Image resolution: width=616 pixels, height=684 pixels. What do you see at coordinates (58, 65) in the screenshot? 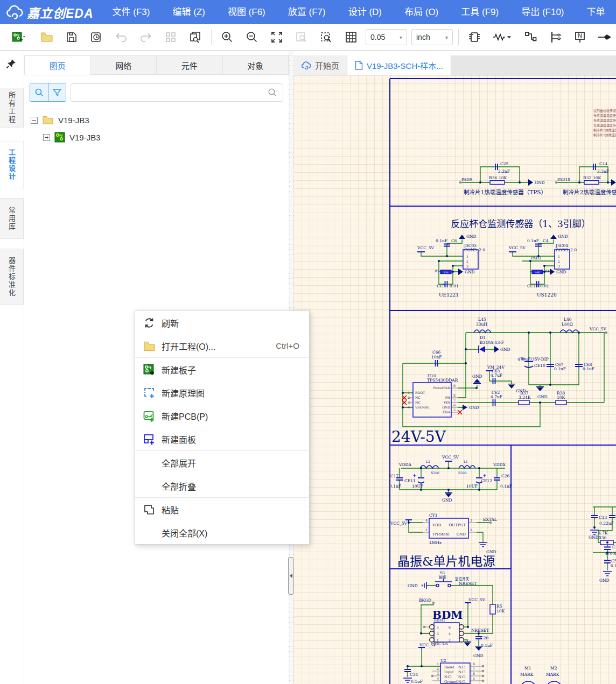
I see `panel-tab-sheets: 图页` at bounding box center [58, 65].